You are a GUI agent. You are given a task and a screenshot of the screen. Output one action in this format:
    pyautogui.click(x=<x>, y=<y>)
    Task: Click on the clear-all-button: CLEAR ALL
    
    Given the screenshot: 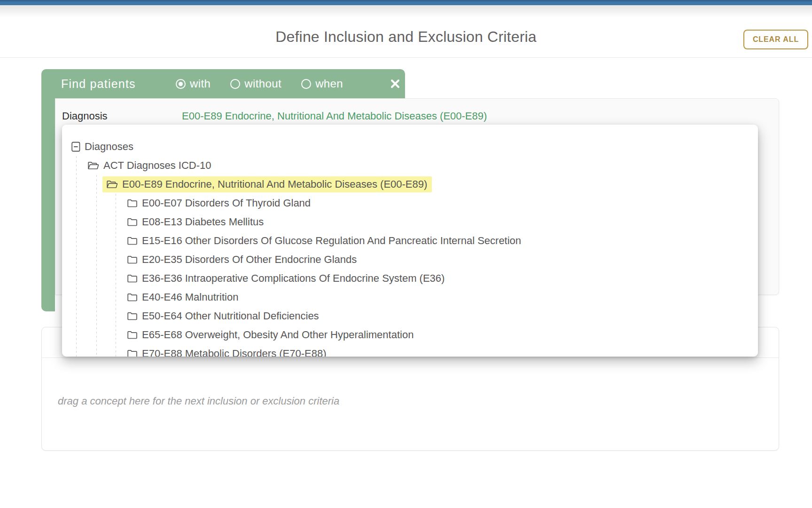 What is the action you would take?
    pyautogui.click(x=776, y=40)
    